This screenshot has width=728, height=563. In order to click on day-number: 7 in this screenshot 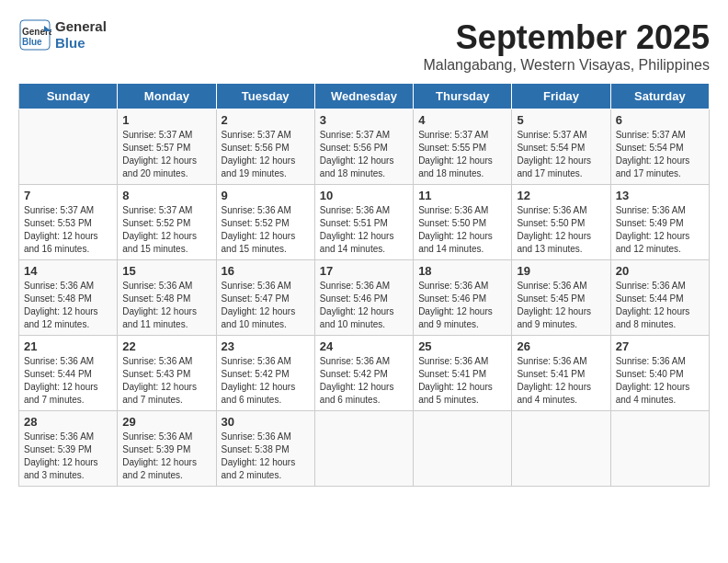, I will do `click(68, 195)`.